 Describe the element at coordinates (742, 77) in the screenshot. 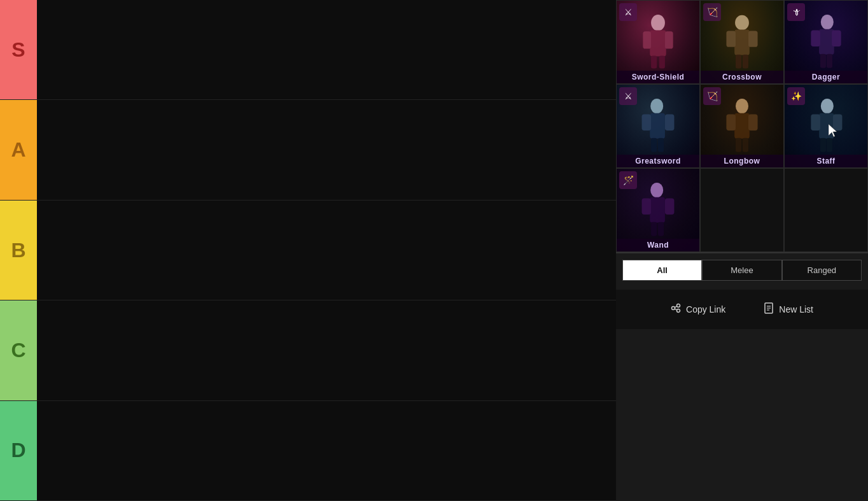

I see `weapon-name-crossbow: Crossbow` at that location.